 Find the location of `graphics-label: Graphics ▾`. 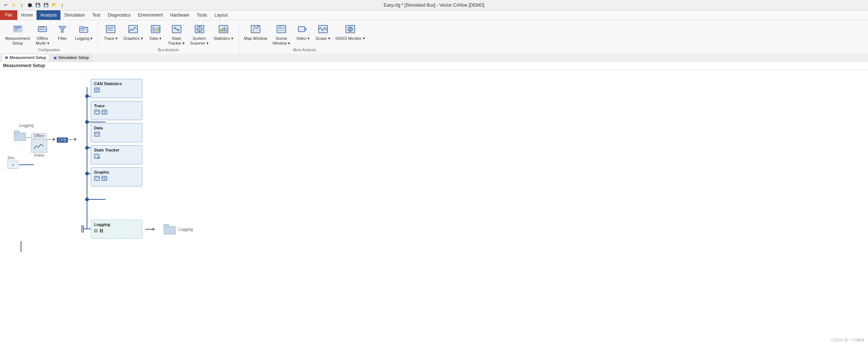

graphics-label: Graphics ▾ is located at coordinates (133, 38).